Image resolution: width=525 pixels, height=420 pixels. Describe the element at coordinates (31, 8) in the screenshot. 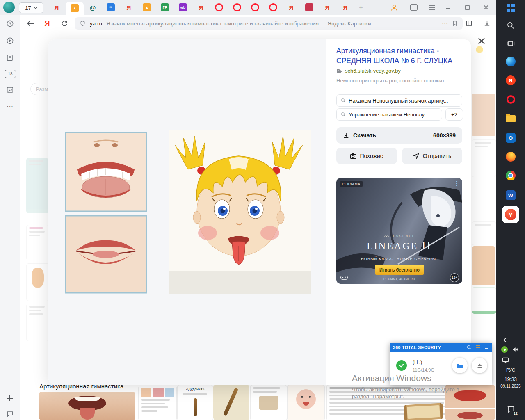

I see `tab-counter: 17` at that location.